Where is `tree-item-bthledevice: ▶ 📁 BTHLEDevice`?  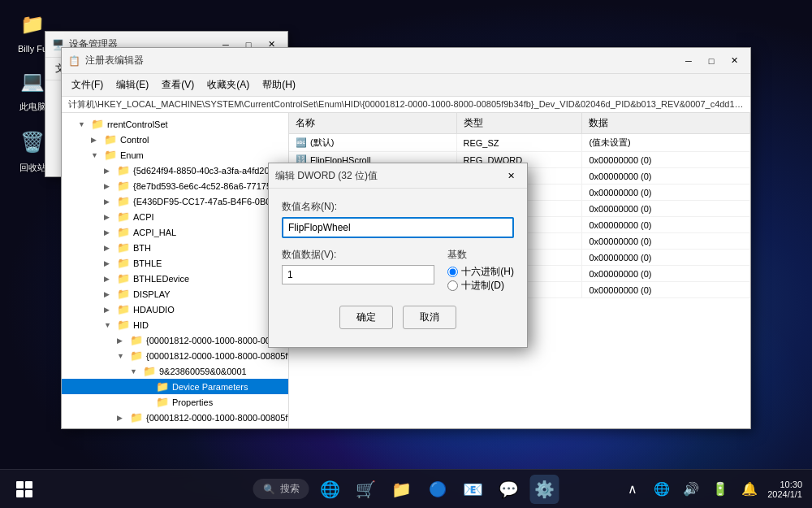
tree-item-bthledevice: ▶ 📁 BTHLEDevice is located at coordinates (175, 278).